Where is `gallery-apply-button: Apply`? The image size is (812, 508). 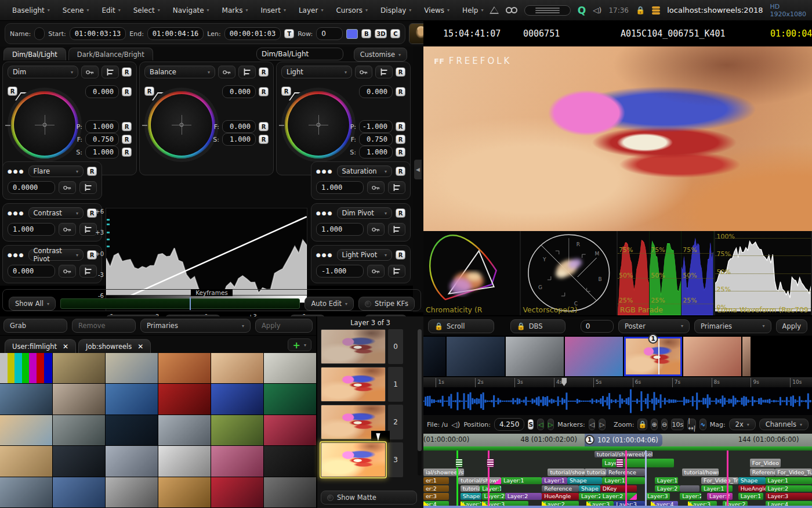 gallery-apply-button: Apply is located at coordinates (284, 326).